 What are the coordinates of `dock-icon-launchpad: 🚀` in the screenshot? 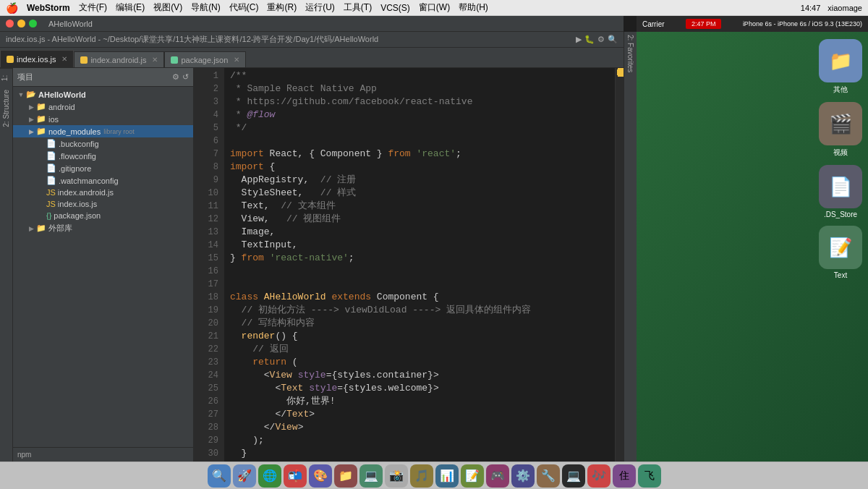 It's located at (244, 476).